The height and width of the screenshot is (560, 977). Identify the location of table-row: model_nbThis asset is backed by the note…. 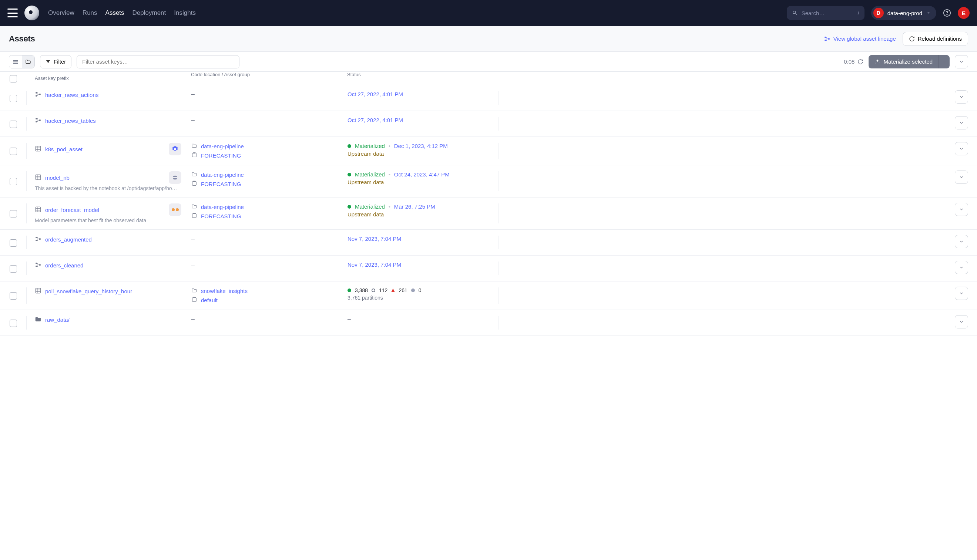
(489, 182).